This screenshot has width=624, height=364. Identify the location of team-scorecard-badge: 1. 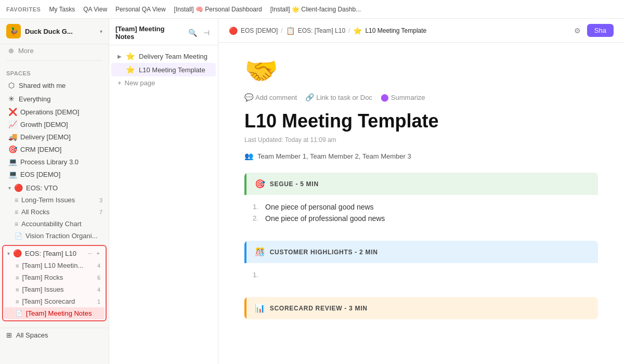
(99, 302).